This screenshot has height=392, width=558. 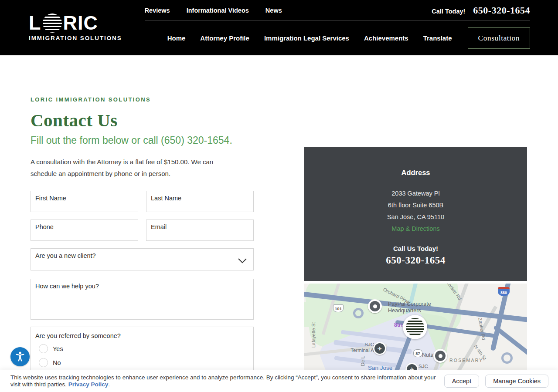 I want to click on cookie-buttons: Accept Manage Cookies, so click(x=496, y=381).